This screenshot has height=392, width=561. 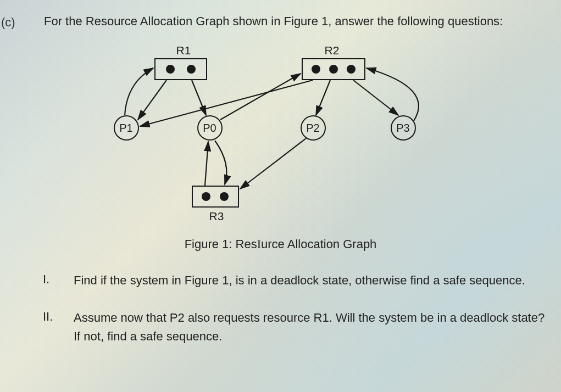 What do you see at coordinates (297, 281) in the screenshot?
I see `question-row: I. Find if the system in Figure 1, is in…` at bounding box center [297, 281].